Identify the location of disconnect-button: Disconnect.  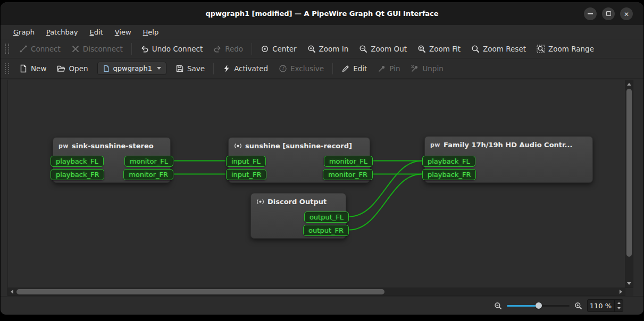
(97, 49).